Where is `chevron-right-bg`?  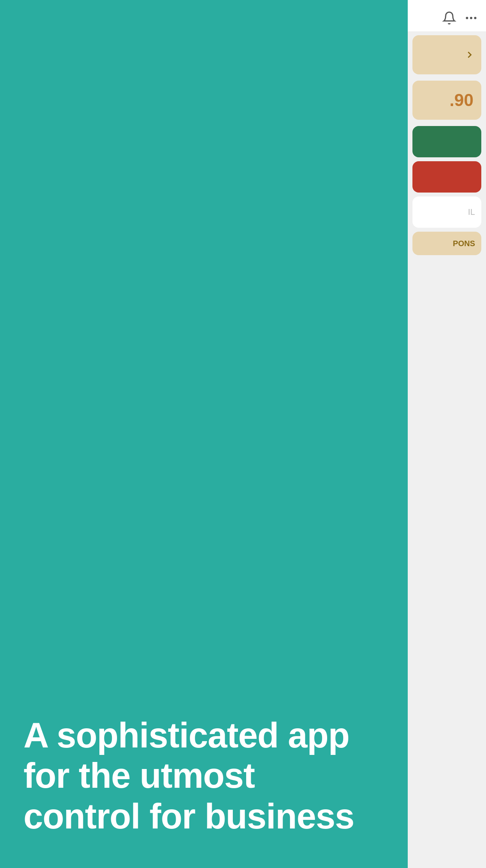 chevron-right-bg is located at coordinates (470, 55).